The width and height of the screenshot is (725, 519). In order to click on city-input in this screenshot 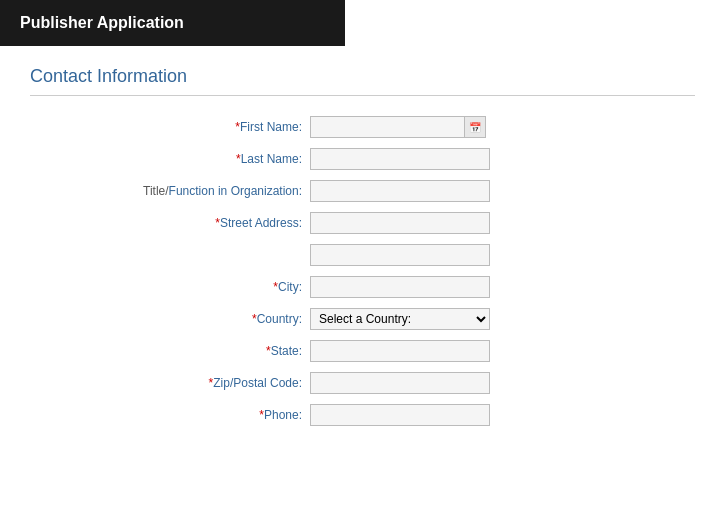, I will do `click(400, 287)`.